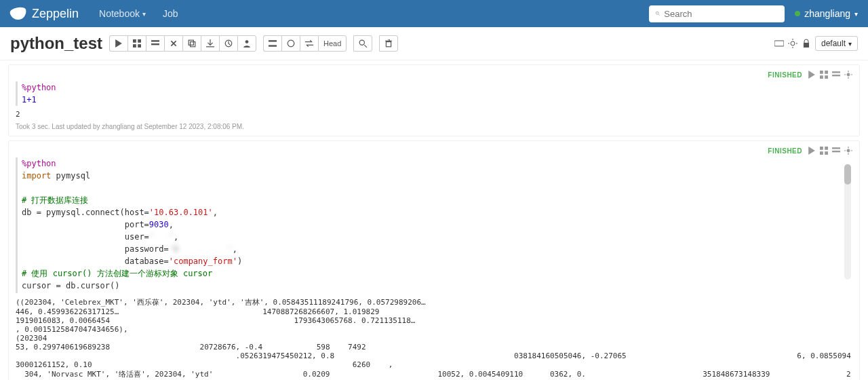  What do you see at coordinates (806, 43) in the screenshot?
I see `lock-icon` at bounding box center [806, 43].